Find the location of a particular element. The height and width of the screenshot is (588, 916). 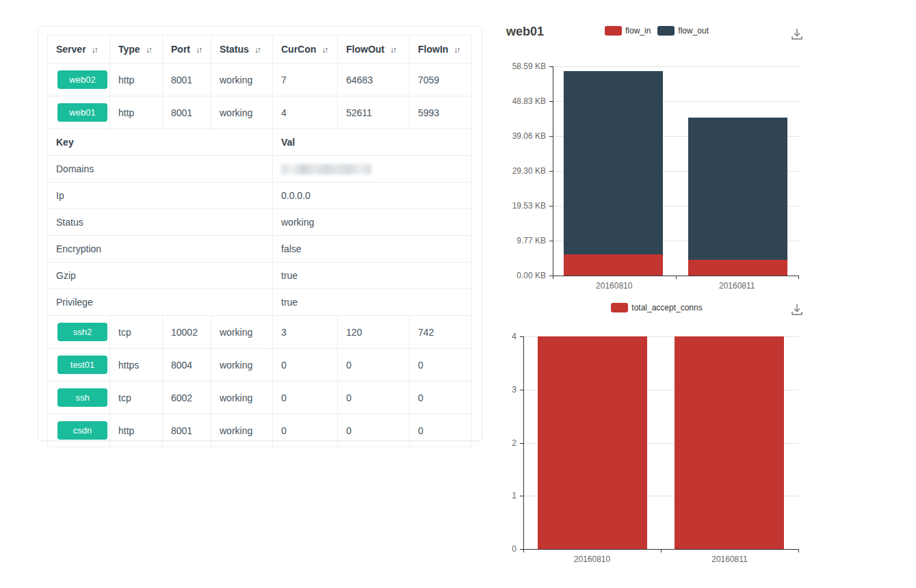

cell-server: web01 is located at coordinates (79, 113).